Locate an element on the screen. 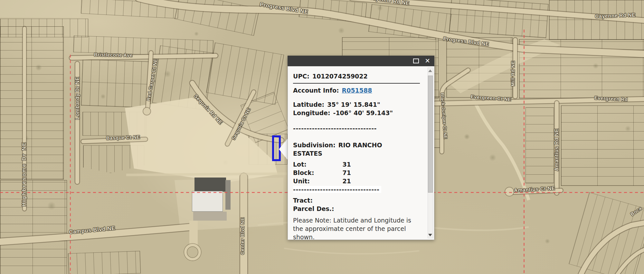 The height and width of the screenshot is (274, 644). scroll-up-icon is located at coordinates (430, 71).